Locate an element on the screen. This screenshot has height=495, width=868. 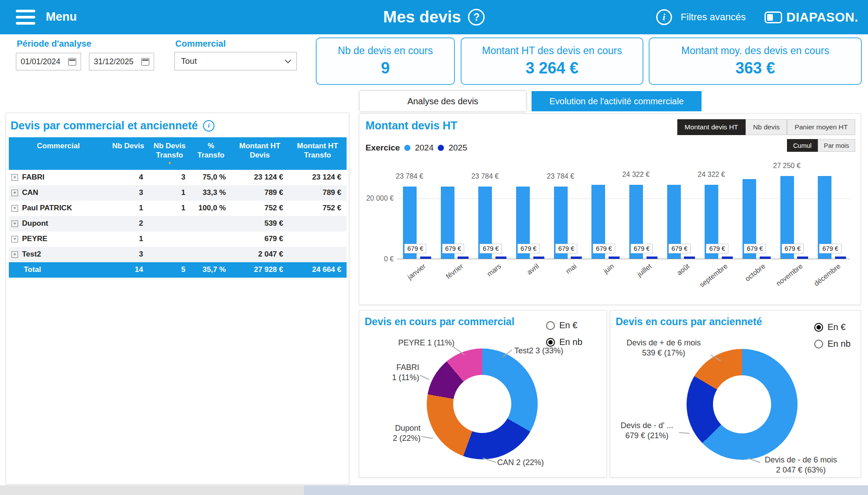
panel-title: Devis par commercial et ancienneté is located at coordinates (104, 126).